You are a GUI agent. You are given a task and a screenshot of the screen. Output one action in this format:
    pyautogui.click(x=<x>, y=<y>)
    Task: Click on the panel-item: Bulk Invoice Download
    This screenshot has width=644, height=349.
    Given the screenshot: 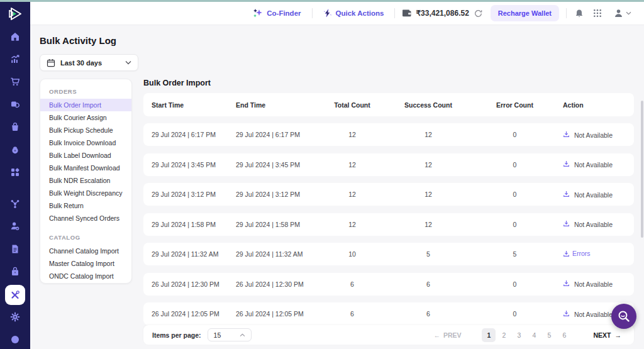 What is the action you would take?
    pyautogui.click(x=86, y=143)
    